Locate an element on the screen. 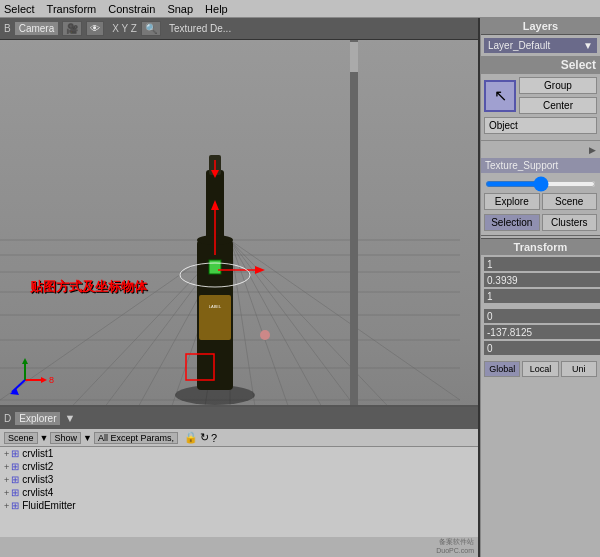 This screenshot has width=600, height=557. cursor-button: ↖ is located at coordinates (500, 96).